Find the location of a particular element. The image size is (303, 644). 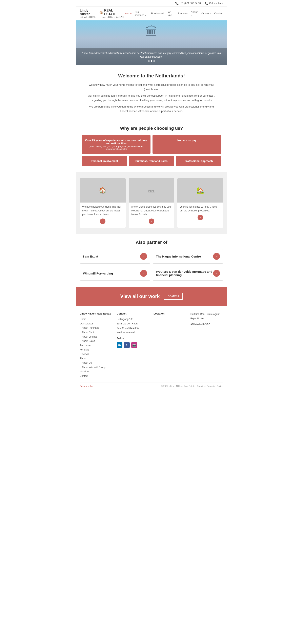

properties-section: 🏠 We have helped our clients find their … is located at coordinates (151, 203).